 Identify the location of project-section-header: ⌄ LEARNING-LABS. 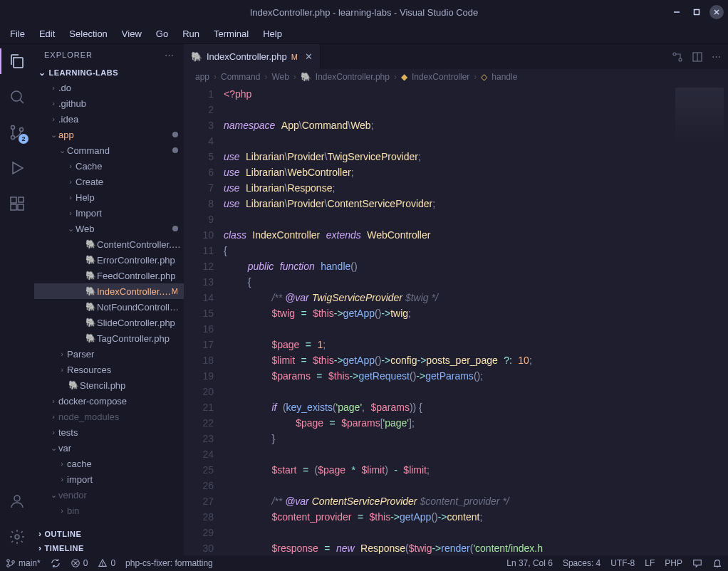
(109, 73).